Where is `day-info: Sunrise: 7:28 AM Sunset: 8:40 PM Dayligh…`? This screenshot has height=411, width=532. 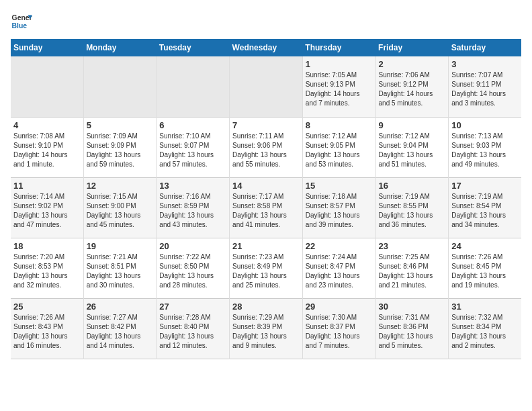
day-info: Sunrise: 7:28 AM Sunset: 8:40 PM Dayligh… is located at coordinates (193, 332).